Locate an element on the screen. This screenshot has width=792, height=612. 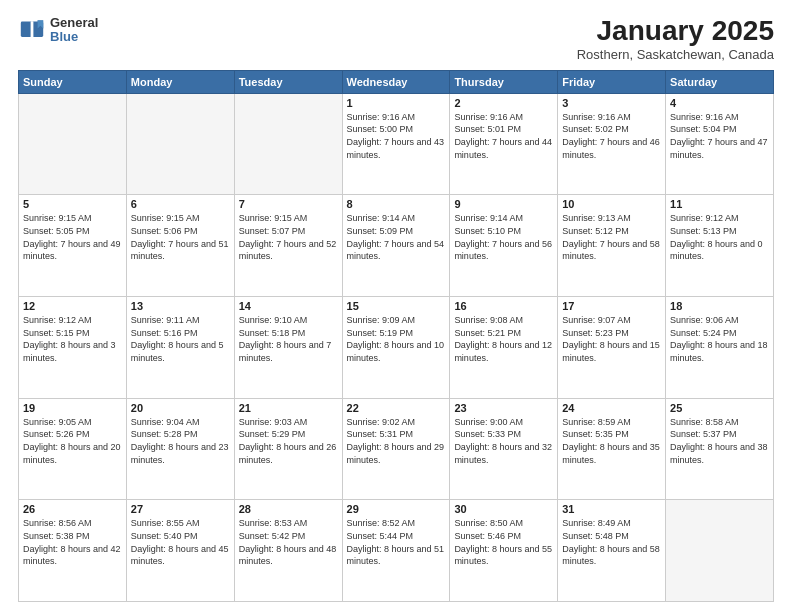
day-info: Sunrise: 9:07 AM Sunset: 5:23 PM Dayligh… is located at coordinates (612, 339).